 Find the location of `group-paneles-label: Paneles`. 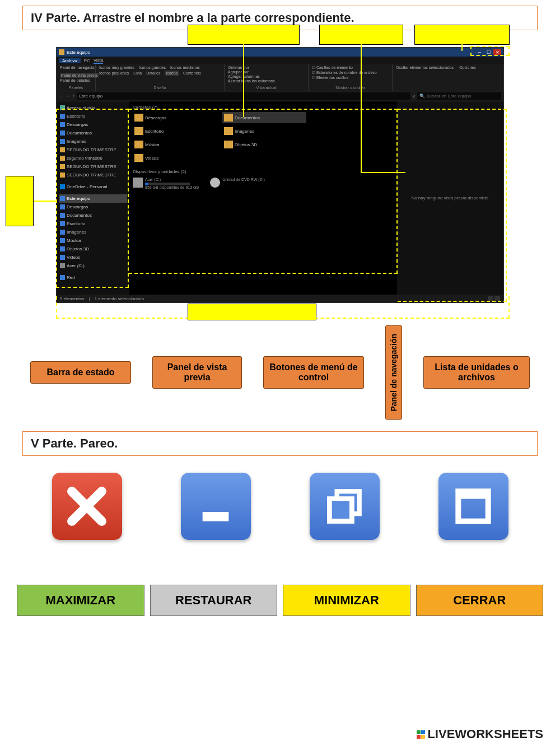

group-paneles-label: Paneles is located at coordinates (76, 87).